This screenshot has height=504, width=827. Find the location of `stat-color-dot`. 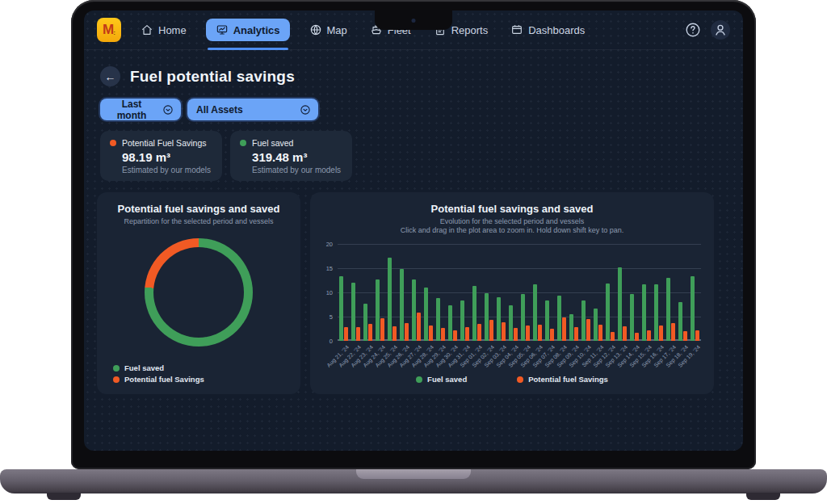

stat-color-dot is located at coordinates (113, 143).